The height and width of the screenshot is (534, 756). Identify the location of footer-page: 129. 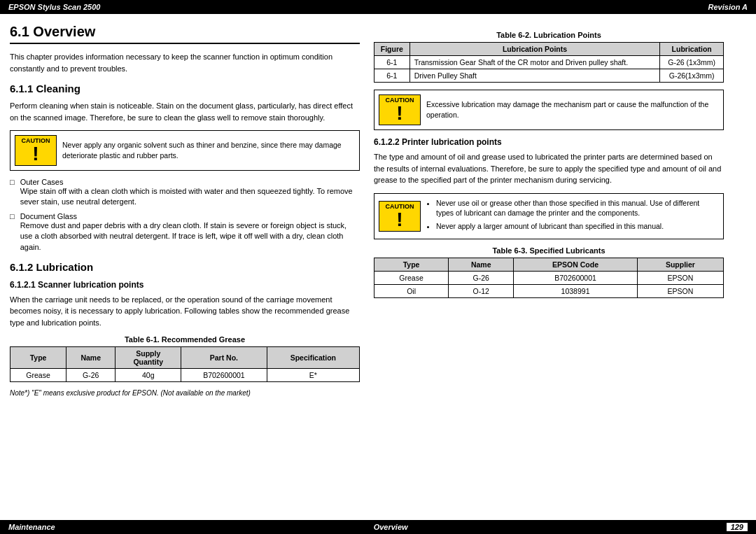
(737, 527).